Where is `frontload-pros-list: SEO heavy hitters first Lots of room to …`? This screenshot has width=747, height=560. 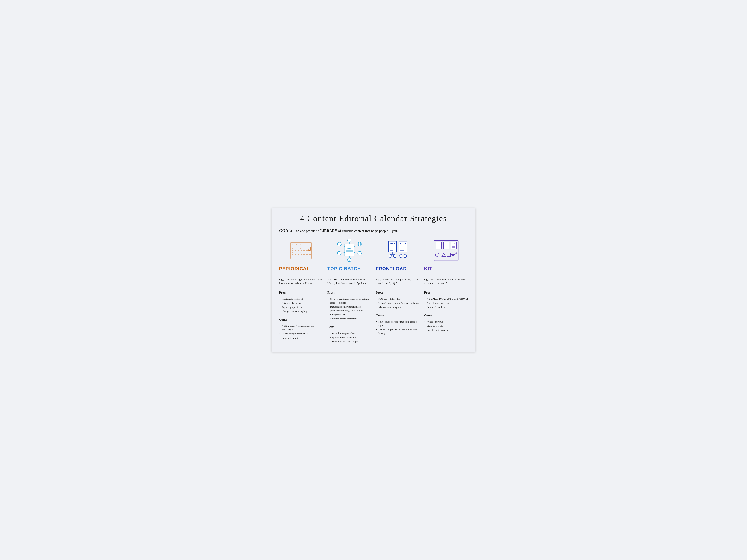
frontload-pros-list: SEO heavy hitters first Lots of room to … is located at coordinates (398, 303).